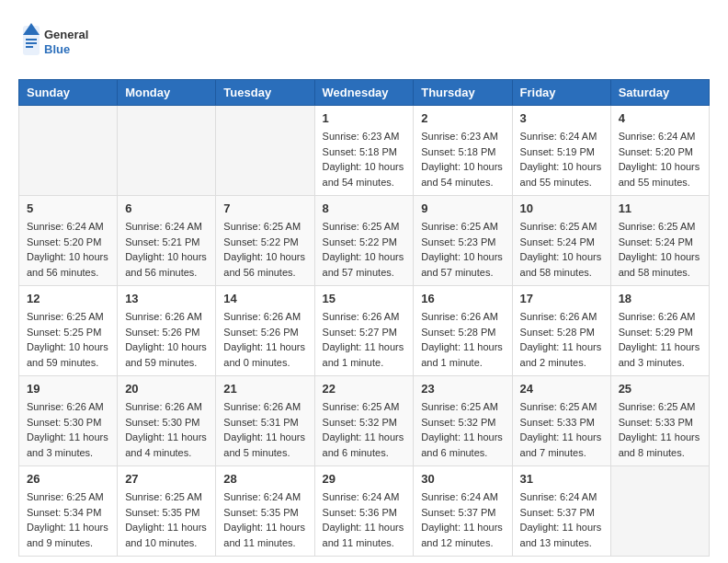 This screenshot has width=728, height=563. What do you see at coordinates (364, 93) in the screenshot?
I see `calendar-header-wednesday: Wednesday` at bounding box center [364, 93].